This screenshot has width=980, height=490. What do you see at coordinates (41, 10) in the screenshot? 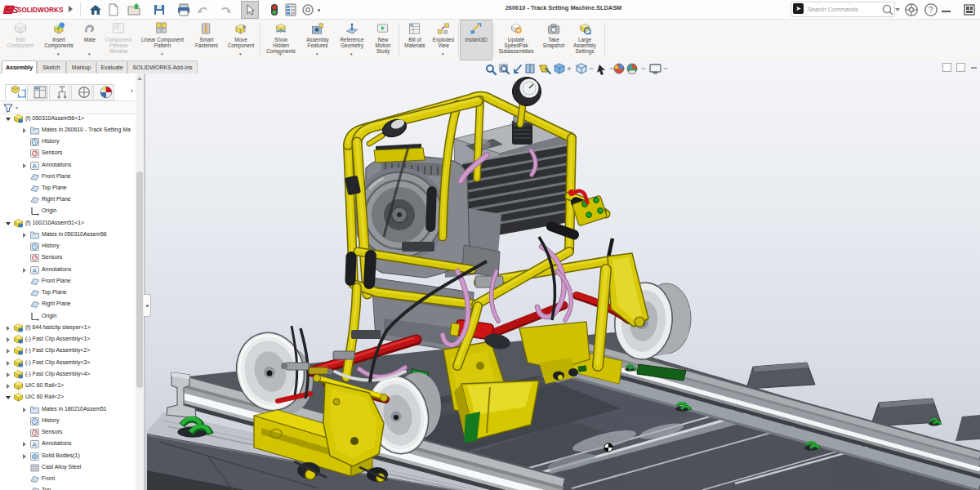
I see `svg-text: SOLIDWORKS` at bounding box center [41, 10].